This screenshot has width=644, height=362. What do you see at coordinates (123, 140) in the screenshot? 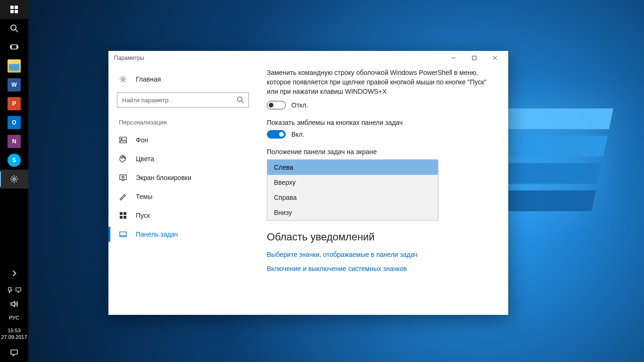
I see `picture-icon` at bounding box center [123, 140].